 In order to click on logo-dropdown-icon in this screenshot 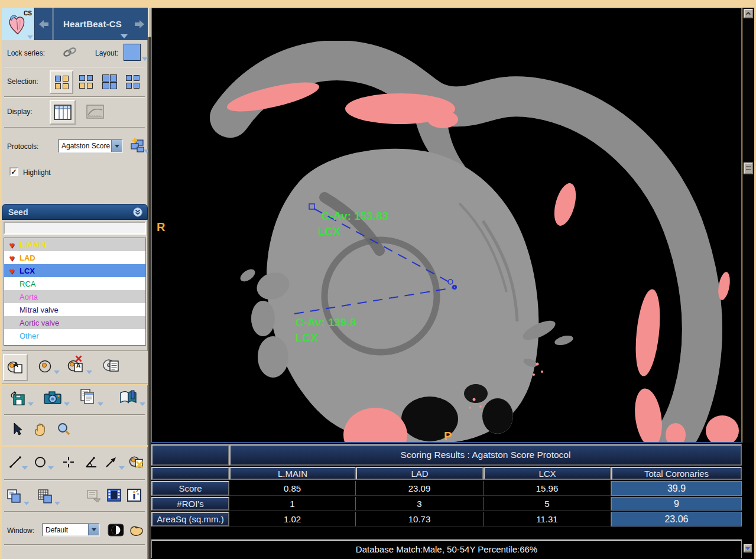, I will do `click(30, 37)`.